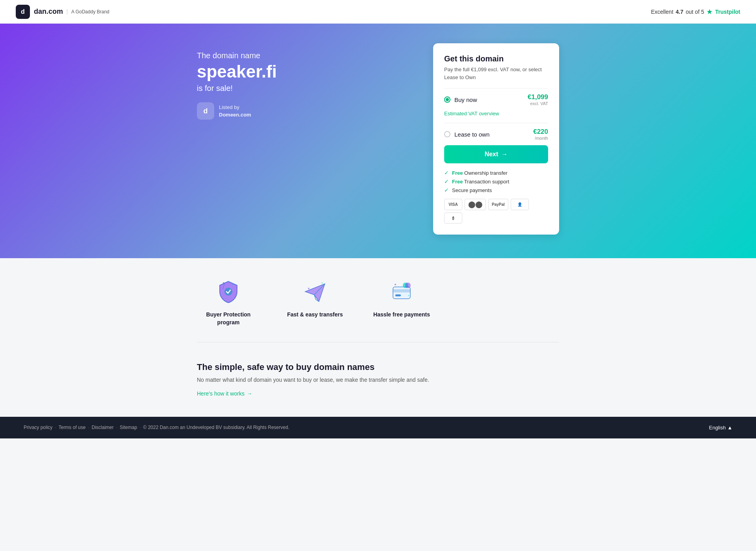 The width and height of the screenshot is (756, 551). What do you see at coordinates (496, 59) in the screenshot?
I see `card-title: Get this domain` at bounding box center [496, 59].